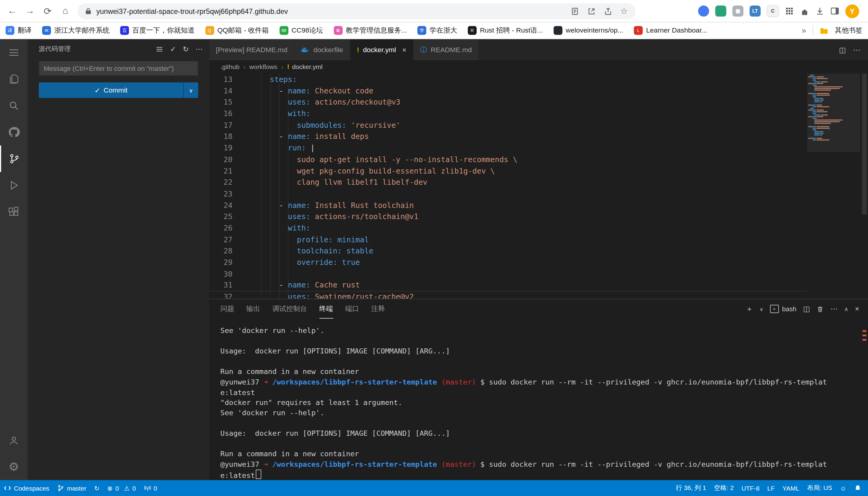 This screenshot has height=496, width=868. I want to click on refresh-icon-scm: ↻, so click(186, 49).